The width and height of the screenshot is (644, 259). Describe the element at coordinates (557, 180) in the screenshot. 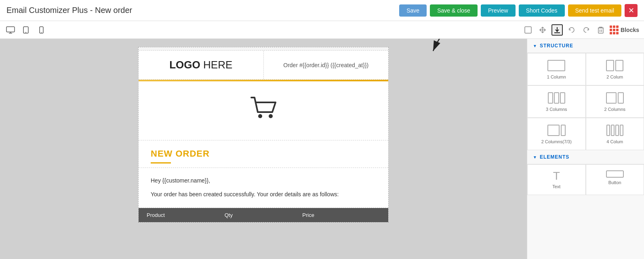

I see `element-text: T Text` at that location.